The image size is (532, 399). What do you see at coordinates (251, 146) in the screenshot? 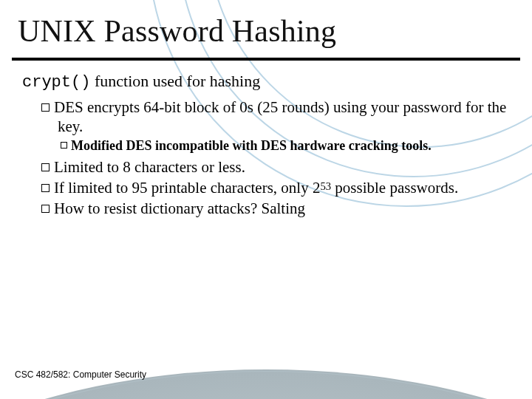
I see `subbullet-modified-des-text: Modified DES incompatible with DES hardw…` at bounding box center [251, 146].